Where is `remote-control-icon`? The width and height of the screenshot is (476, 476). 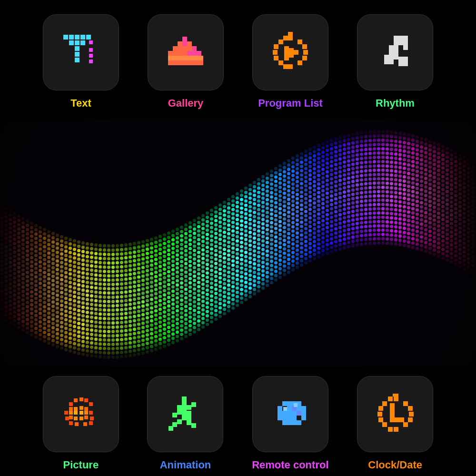
remote-control-icon is located at coordinates (290, 414).